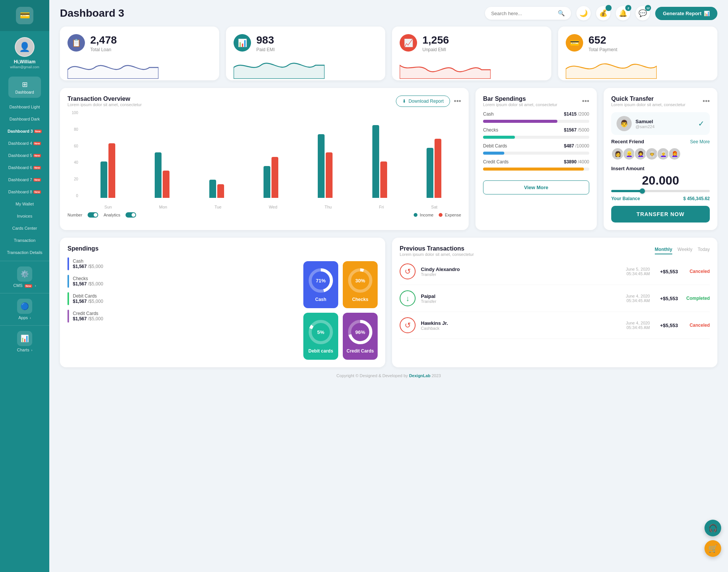  I want to click on stat-card-total-loan: 📋 2,478 Total Loan, so click(140, 53).